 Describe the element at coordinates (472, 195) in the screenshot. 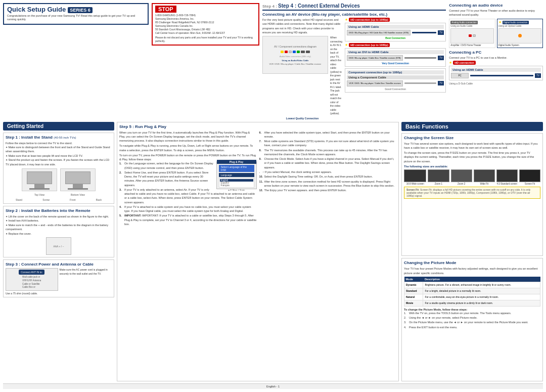

I see `screen-size-section: Changing the Screen Size Your TV has sev…` at that location.